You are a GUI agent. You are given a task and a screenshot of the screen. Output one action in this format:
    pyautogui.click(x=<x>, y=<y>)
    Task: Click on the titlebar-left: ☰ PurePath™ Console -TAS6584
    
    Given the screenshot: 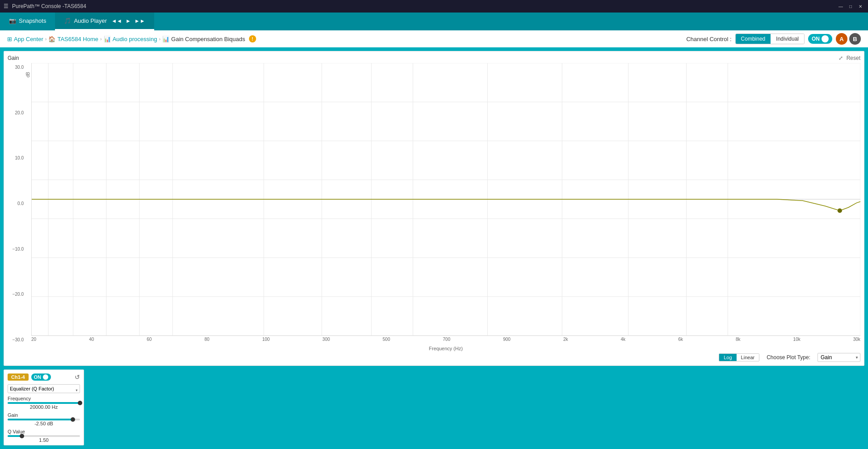 What is the action you would take?
    pyautogui.click(x=45, y=6)
    